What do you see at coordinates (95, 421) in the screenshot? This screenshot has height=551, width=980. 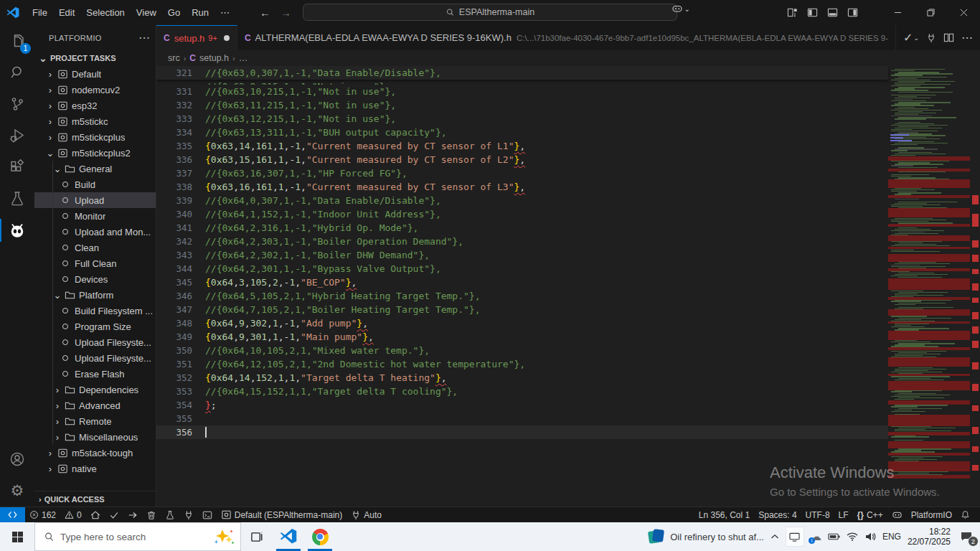 I see `sidebar-item-remote: ›Remote` at bounding box center [95, 421].